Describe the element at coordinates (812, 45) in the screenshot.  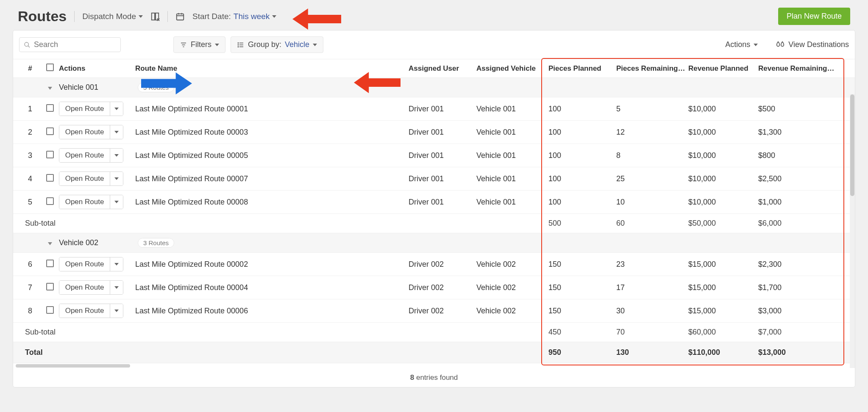
I see `view-destinations-link: View Destinations` at that location.